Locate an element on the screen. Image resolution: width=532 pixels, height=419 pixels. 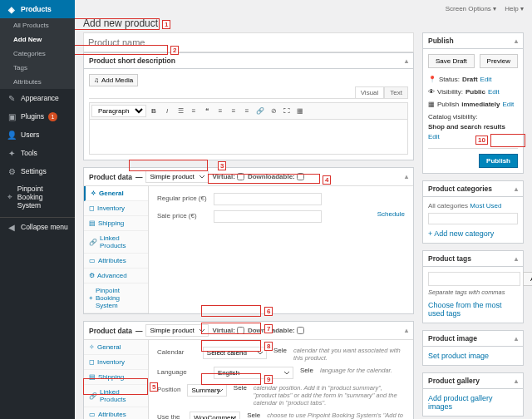
sidebar-item-users: 👤Users is located at coordinates (37, 135).